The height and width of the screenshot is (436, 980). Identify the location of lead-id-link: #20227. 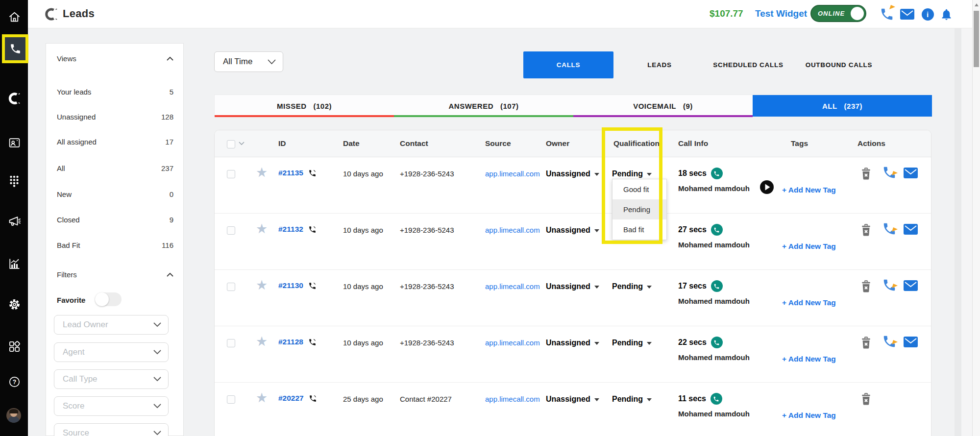
(291, 398).